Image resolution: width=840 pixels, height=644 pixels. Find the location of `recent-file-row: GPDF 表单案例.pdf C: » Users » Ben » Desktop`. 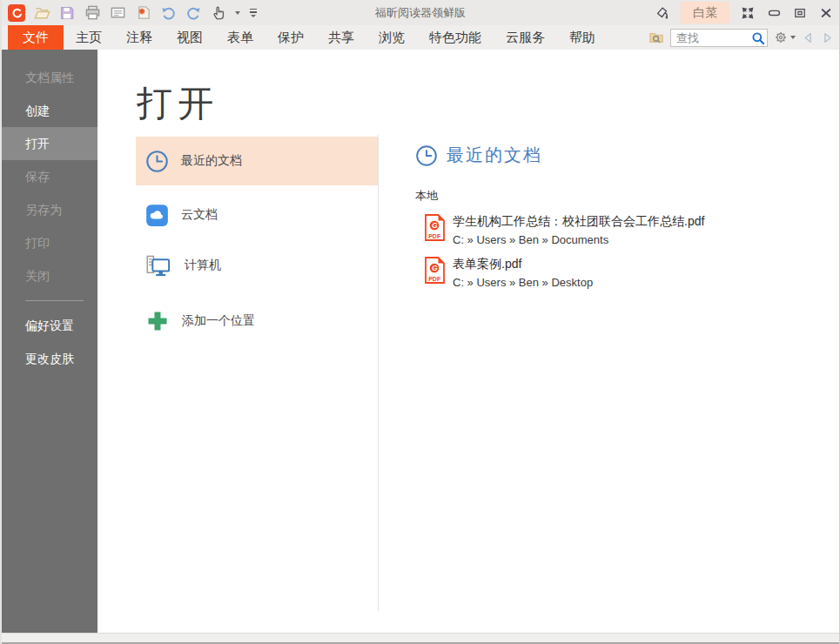

recent-file-row: GPDF 表单案例.pdf C: » Users » Ben » Desktop is located at coordinates (625, 273).